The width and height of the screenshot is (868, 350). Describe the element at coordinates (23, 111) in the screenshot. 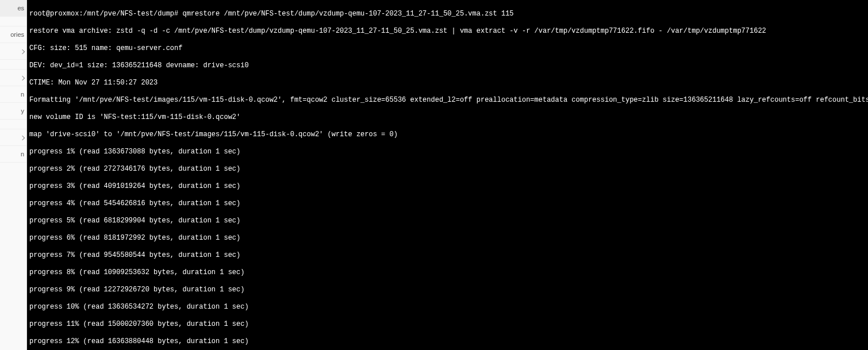

I see `sidebar-item-label: y` at that location.